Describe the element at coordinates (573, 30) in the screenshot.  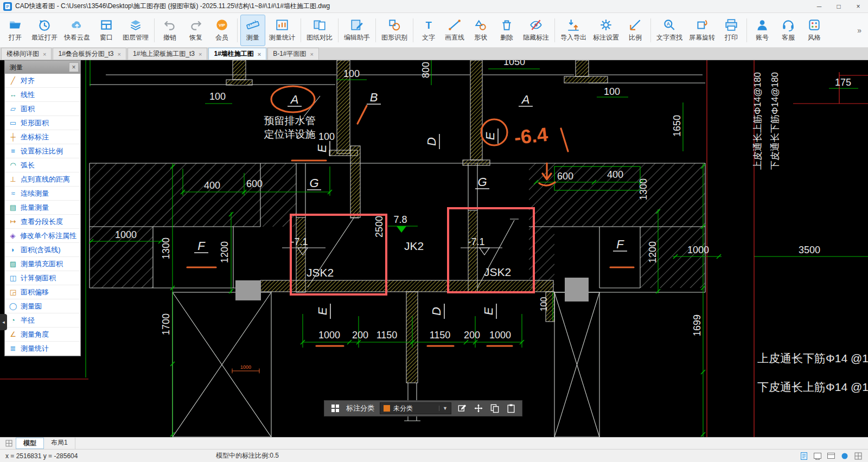
I see `toolbar-button-impexp: 导入导出` at that location.